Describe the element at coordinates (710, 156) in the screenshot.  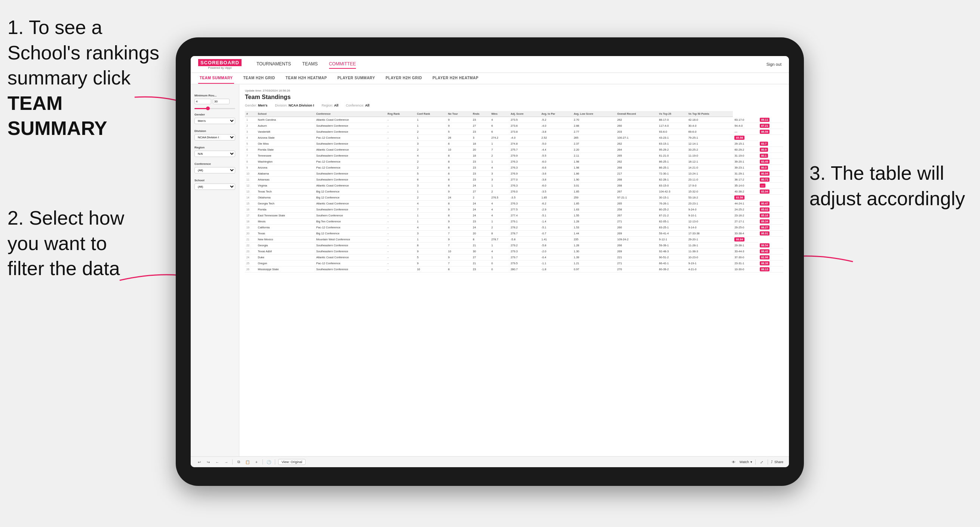
I see `data-cell: 11-19-0` at that location.